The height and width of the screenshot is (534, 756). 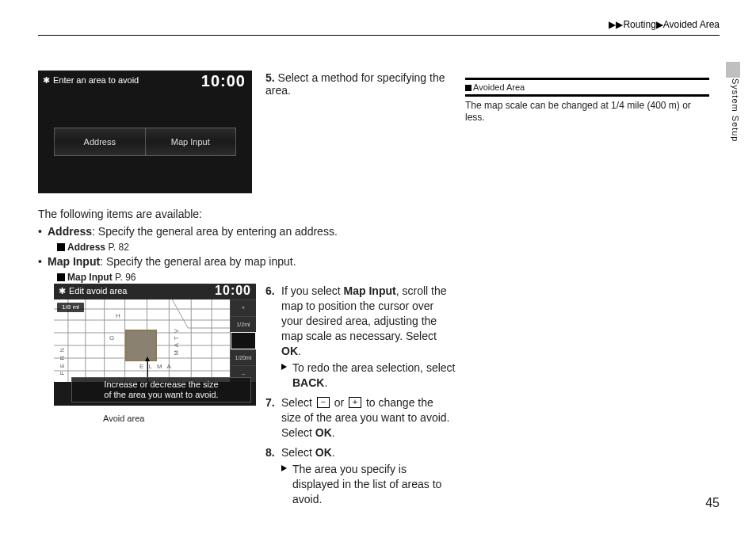 What do you see at coordinates (361, 418) in the screenshot?
I see `step-7: 7. Select − or + to change the size of t…` at bounding box center [361, 418].